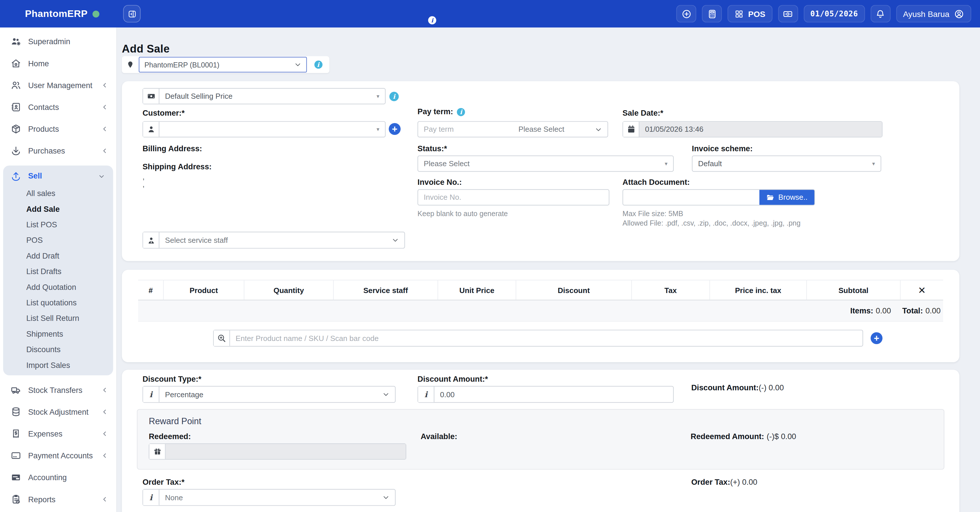 The image size is (980, 512). What do you see at coordinates (170, 436) in the screenshot?
I see `redeemed-label: Redeemed:` at bounding box center [170, 436].